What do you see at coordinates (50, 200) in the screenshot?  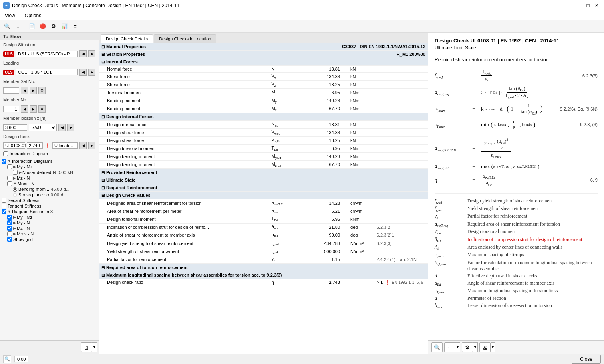 I see `tree-secant-stiffness: Secant Stiffness` at bounding box center [50, 200].